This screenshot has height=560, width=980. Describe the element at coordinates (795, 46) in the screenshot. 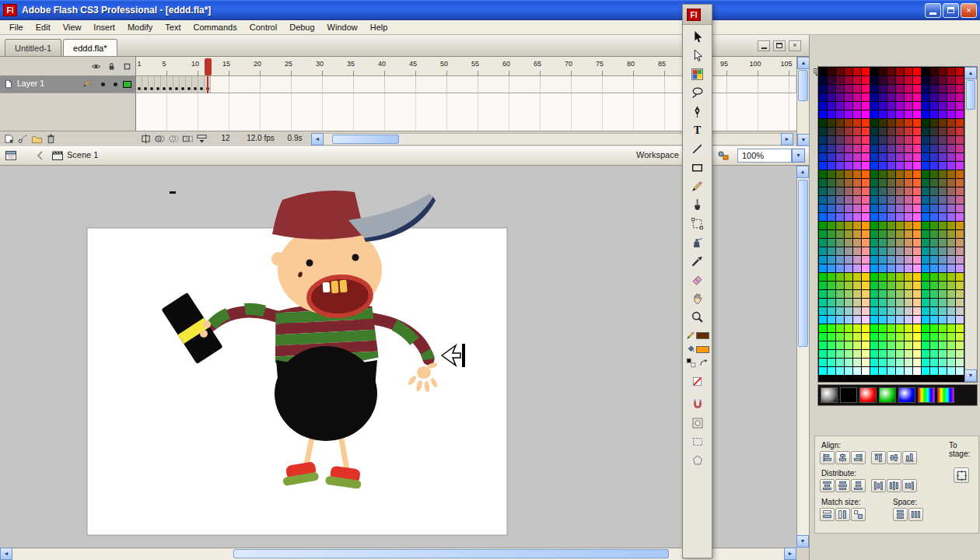

I see `doc-close-button: ×` at that location.